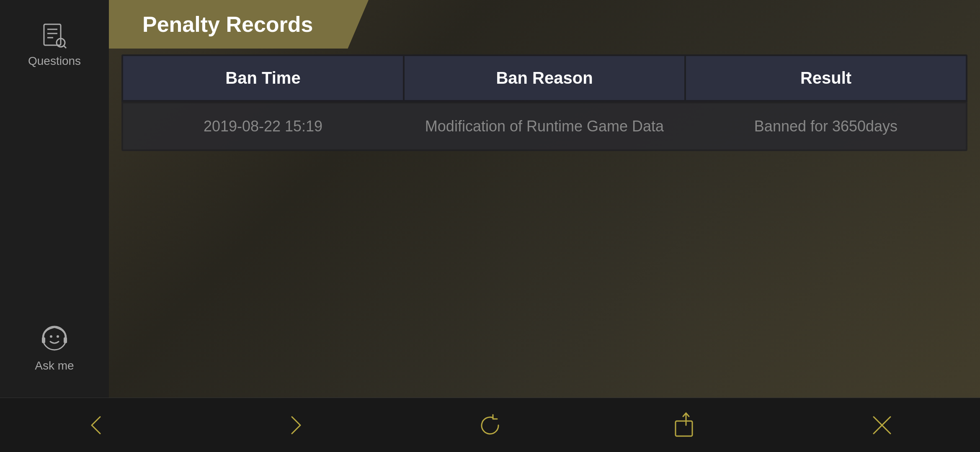 The height and width of the screenshot is (452, 980). Describe the element at coordinates (294, 425) in the screenshot. I see `forward-button` at that location.